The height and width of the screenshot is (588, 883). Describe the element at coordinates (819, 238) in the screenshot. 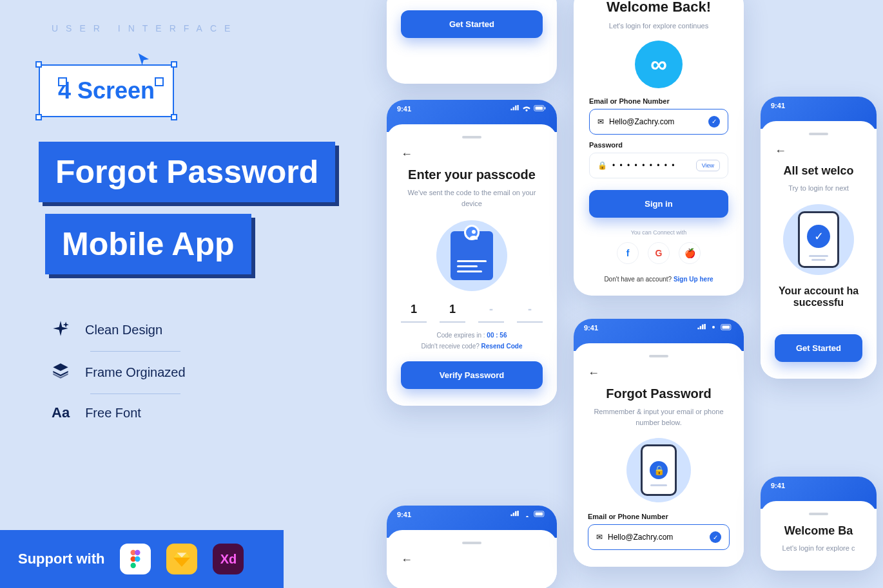

I see `phone-success-partial: 9:41 ← All set welco Try to login for ne…` at that location.